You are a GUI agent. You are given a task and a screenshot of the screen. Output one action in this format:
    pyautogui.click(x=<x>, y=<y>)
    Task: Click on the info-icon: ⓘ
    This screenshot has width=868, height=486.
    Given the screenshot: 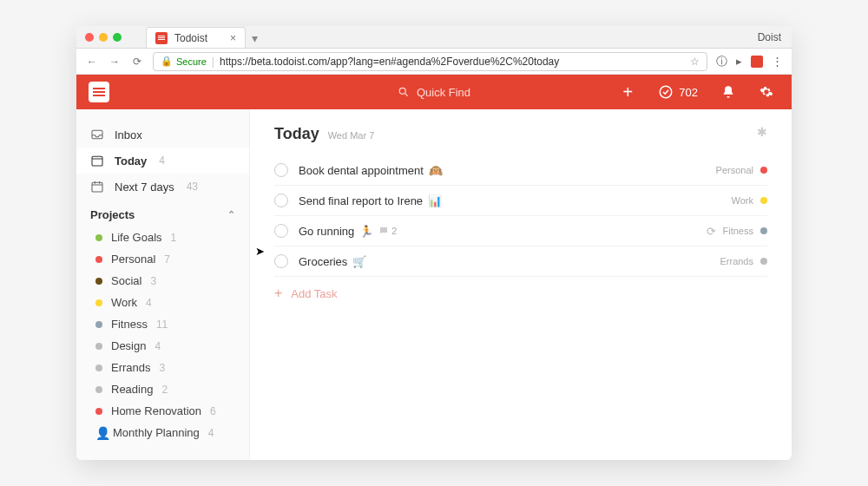 What is the action you would take?
    pyautogui.click(x=722, y=62)
    